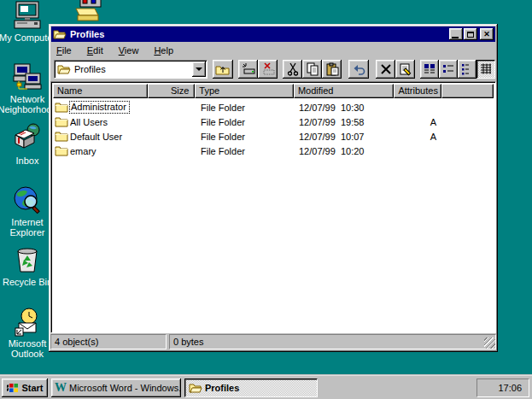 This screenshot has height=399, width=532. I want to click on status-object-count: 4 object(s), so click(108, 342).